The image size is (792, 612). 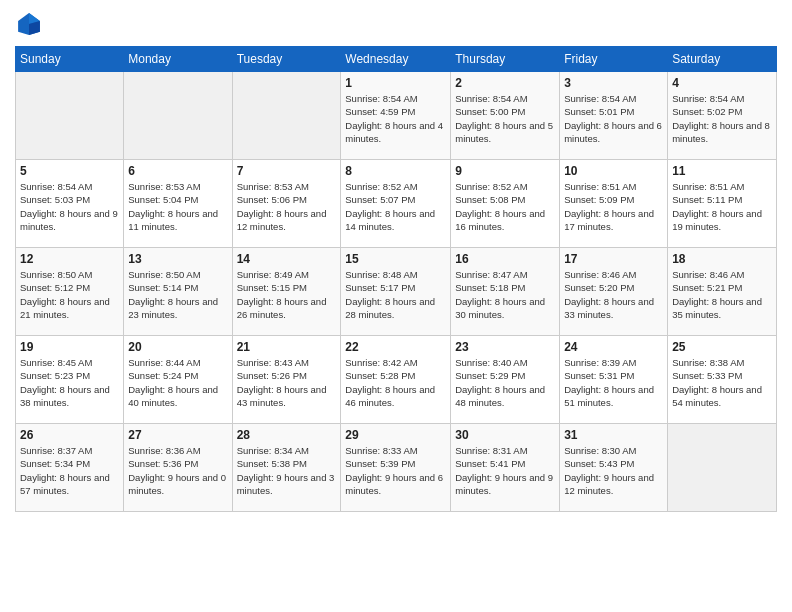 What do you see at coordinates (722, 380) in the screenshot?
I see `day-cell: 25Sunrise: 8:38 AM Sunset: 5:33 PM Dayli…` at bounding box center [722, 380].